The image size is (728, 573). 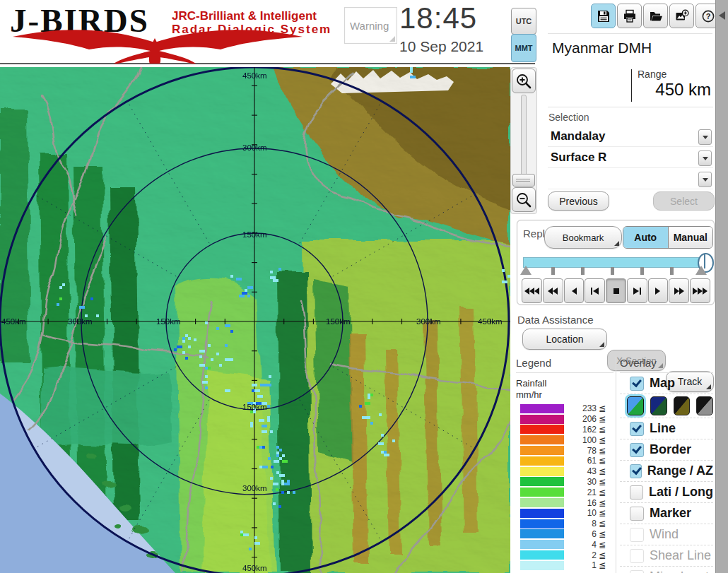 What do you see at coordinates (705, 179) in the screenshot?
I see `extra-dropdown-arrow` at bounding box center [705, 179].